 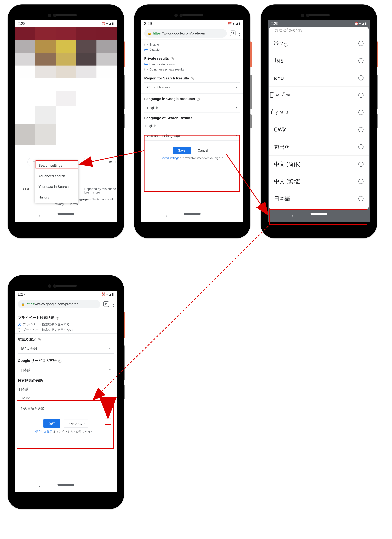 What do you see at coordinates (192, 108) in the screenshot?
I see `lang-products-select: English▼` at bounding box center [192, 108].